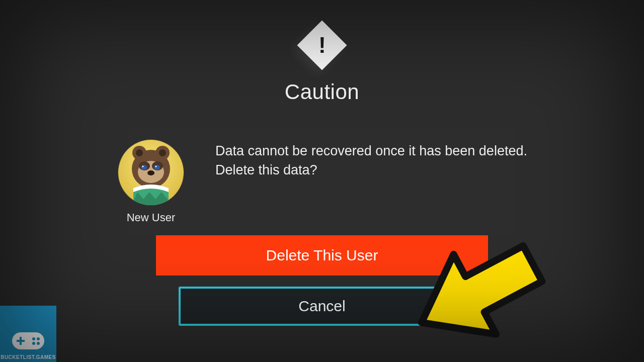 Image resolution: width=644 pixels, height=362 pixels. What do you see at coordinates (322, 45) in the screenshot?
I see `exclamation-icon: !` at bounding box center [322, 45].